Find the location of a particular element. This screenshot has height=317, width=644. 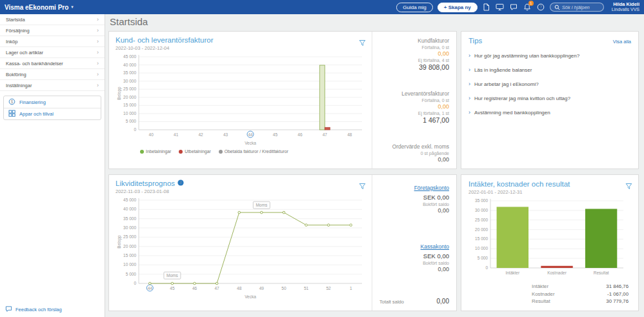

row-value: 1 467,00 is located at coordinates (414, 120).